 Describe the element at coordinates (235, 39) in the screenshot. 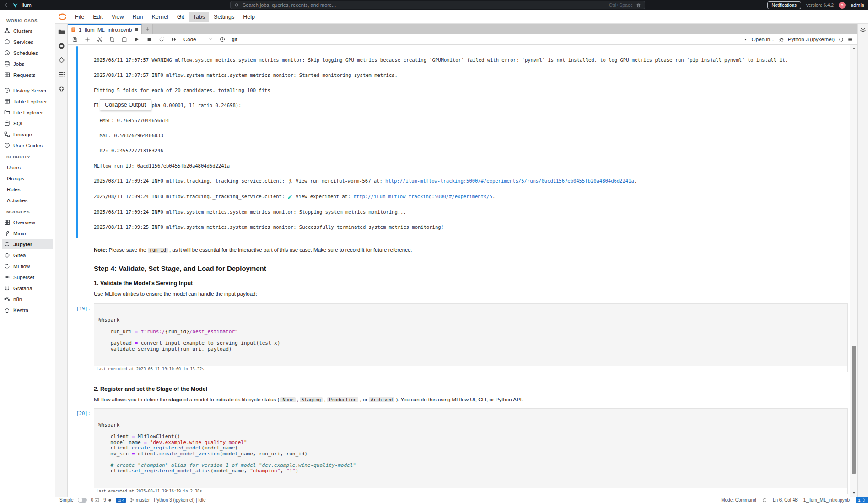

I see `git-toolbar-label: git` at that location.